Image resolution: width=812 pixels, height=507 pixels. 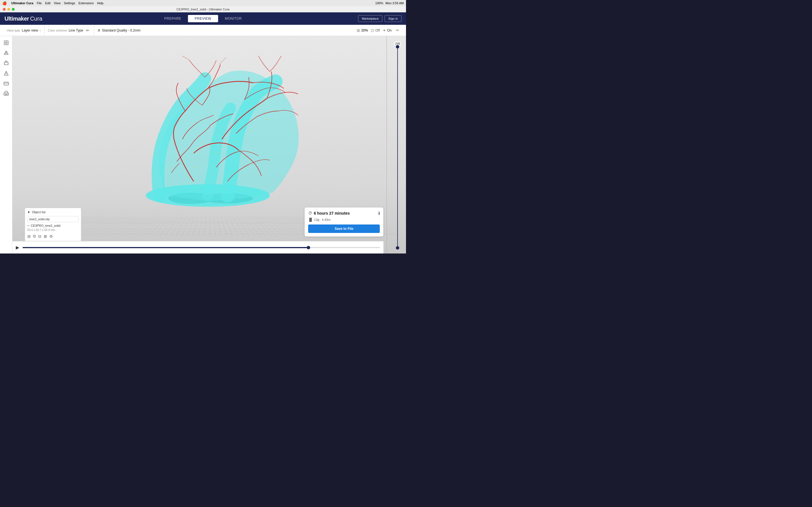 What do you see at coordinates (389, 3) in the screenshot?
I see `menubar-right: 100% Mon 3:55 AM` at bounding box center [389, 3].